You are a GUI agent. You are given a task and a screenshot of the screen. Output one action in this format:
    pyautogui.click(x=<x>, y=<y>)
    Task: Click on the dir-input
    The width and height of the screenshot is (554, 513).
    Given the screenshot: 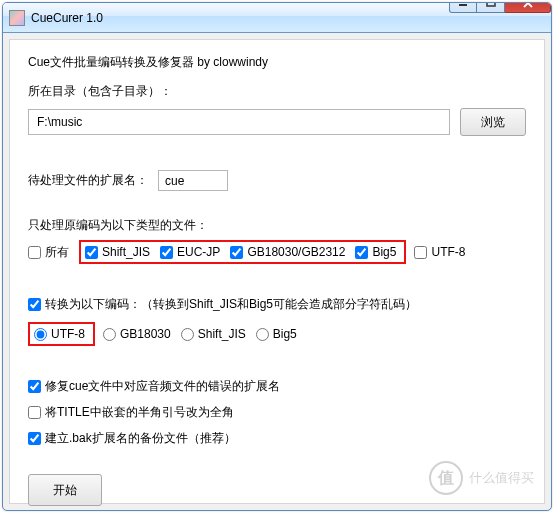 What is the action you would take?
    pyautogui.click(x=239, y=122)
    